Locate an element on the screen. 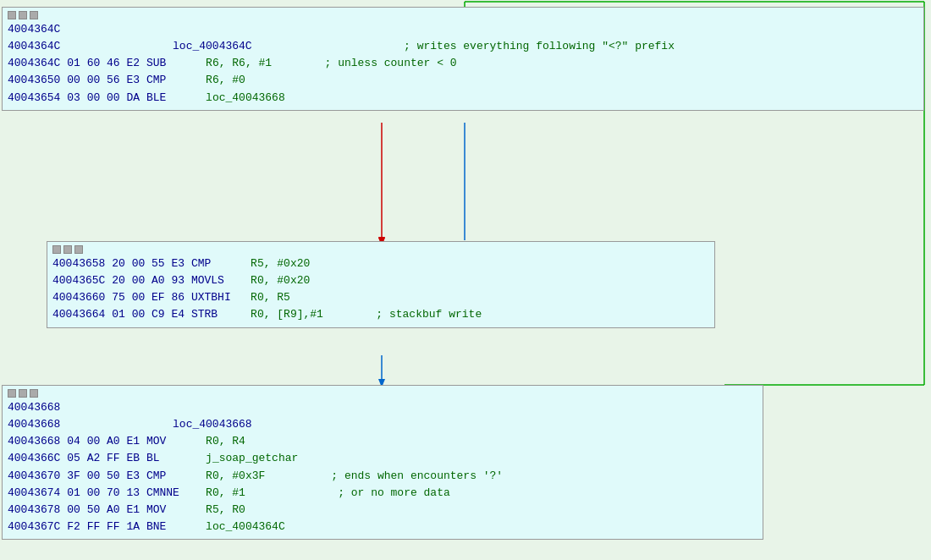  asm-line-b2-3: 40043664 01 00 C9 E4 STRB R0, [R9],#1 ; … is located at coordinates (381, 315).